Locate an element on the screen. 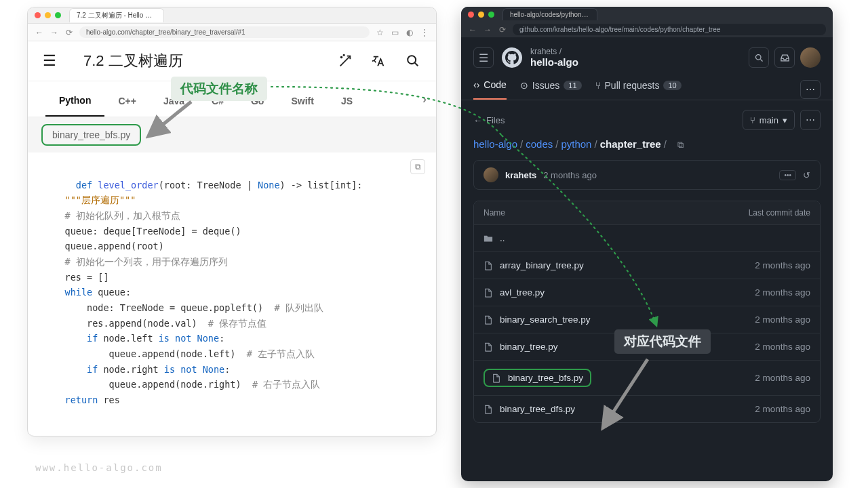  tab-strip: 7.2 二叉树遍历 - Hello 算法 is located at coordinates (117, 15).